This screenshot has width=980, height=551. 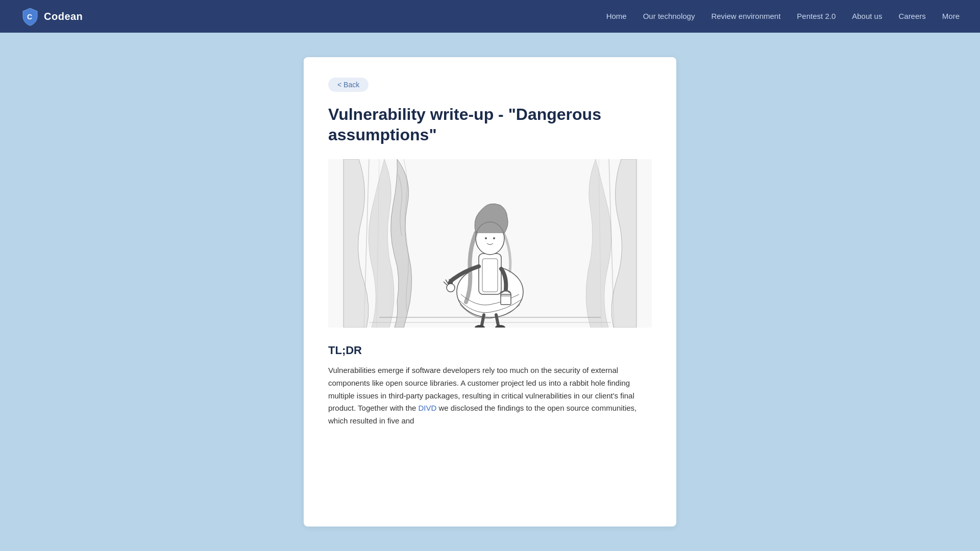 What do you see at coordinates (867, 16) in the screenshot?
I see `nav-link-about-us: About us` at bounding box center [867, 16].